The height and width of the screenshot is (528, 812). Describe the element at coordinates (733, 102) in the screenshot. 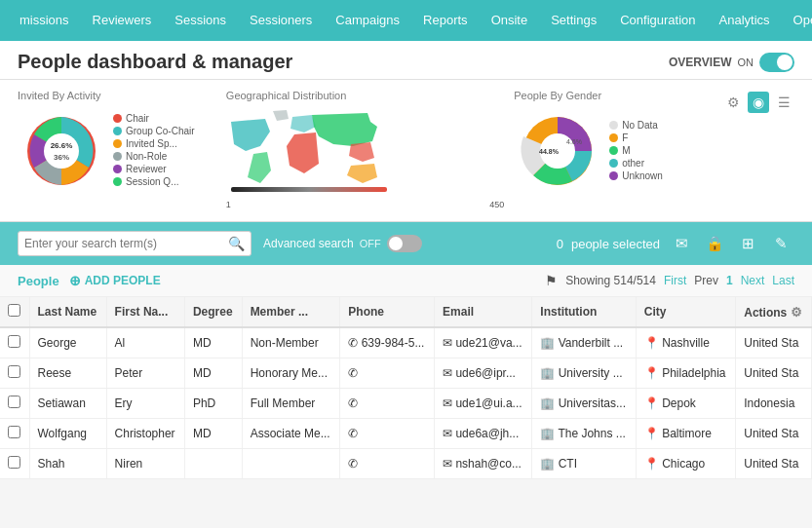

I see `gear-icon: ⚙` at that location.